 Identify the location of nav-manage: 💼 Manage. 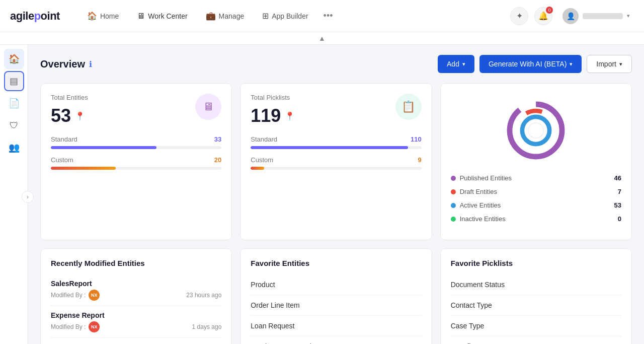
(225, 16).